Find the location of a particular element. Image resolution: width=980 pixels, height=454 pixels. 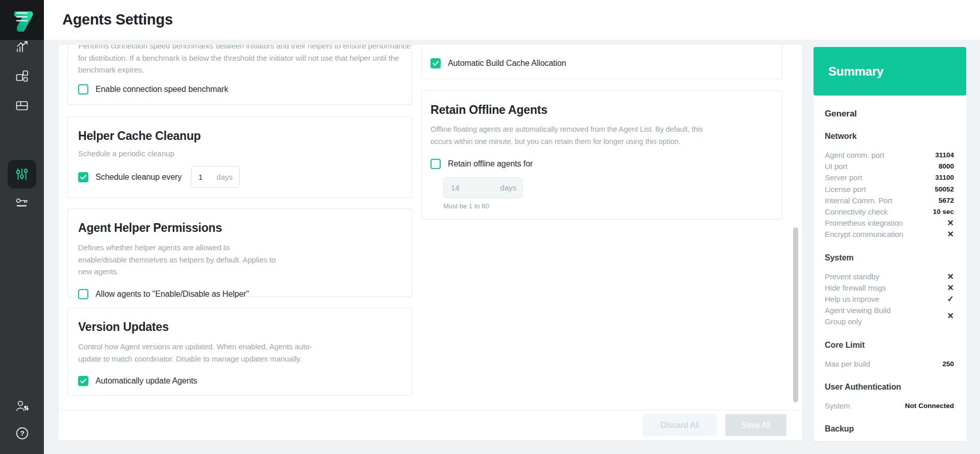

summary-section-rows: Agent comm. port31104UI port8000Server p… is located at coordinates (890, 195).